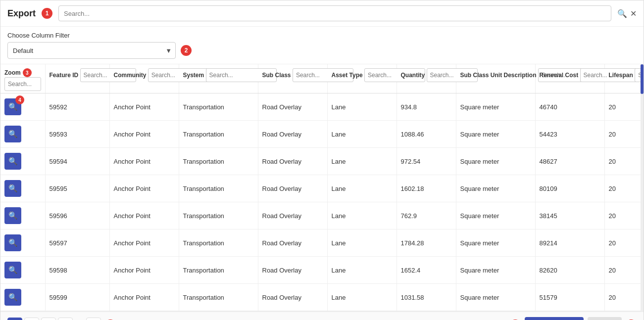 The height and width of the screenshot is (320, 644). What do you see at coordinates (570, 216) in the screenshot?
I see `renewal-cost-cell: 38145` at bounding box center [570, 216].